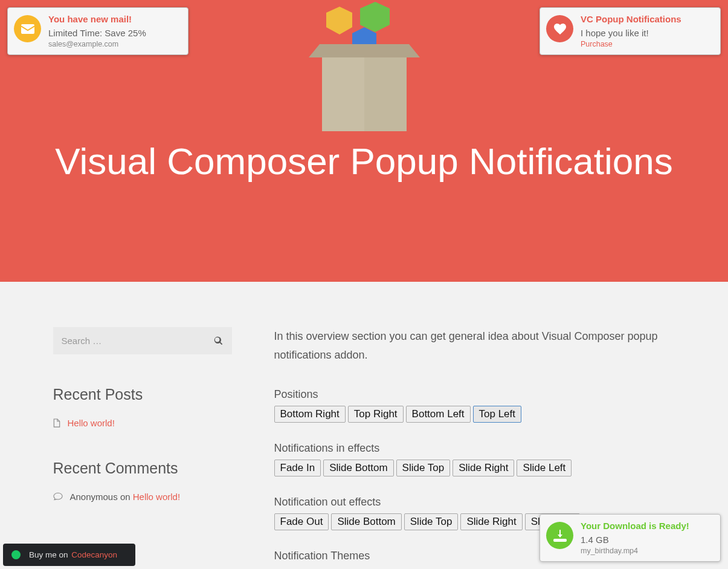 Image resolution: width=728 pixels, height=569 pixels. I want to click on in-effects-row: Fade InSlide BottomSlide TopSlide RightS…, so click(475, 468).